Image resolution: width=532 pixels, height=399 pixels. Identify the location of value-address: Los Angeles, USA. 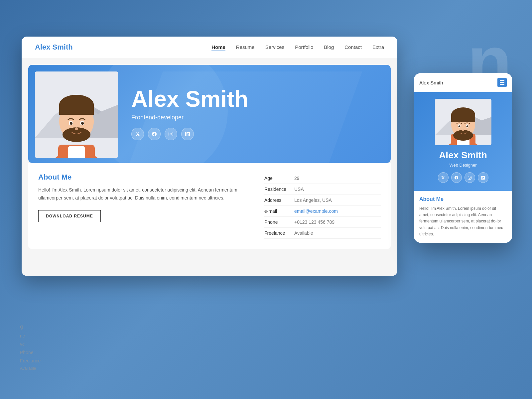
(313, 200).